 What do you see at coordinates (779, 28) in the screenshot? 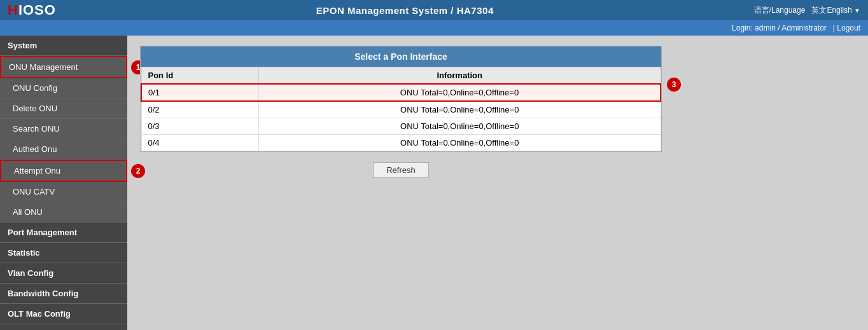
I see `login-info: Login: admin / Administrator` at bounding box center [779, 28].